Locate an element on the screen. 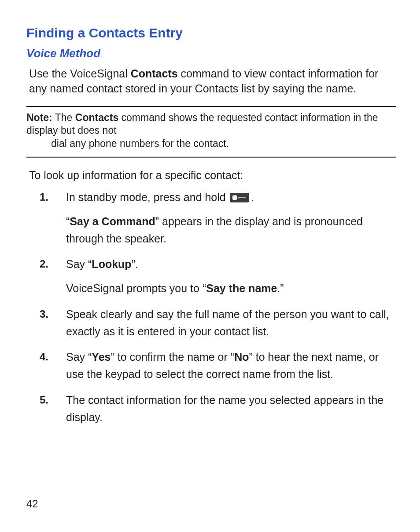  step-4: Say “Yes” to confirm the name or “No” to… is located at coordinates (218, 366).